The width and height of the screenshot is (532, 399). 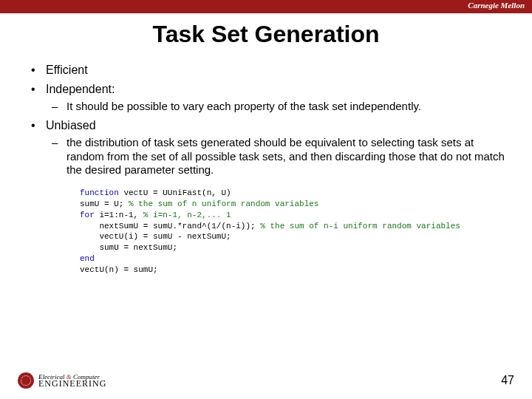 What do you see at coordinates (87, 215) in the screenshot?
I see `code-kw: for` at bounding box center [87, 215].